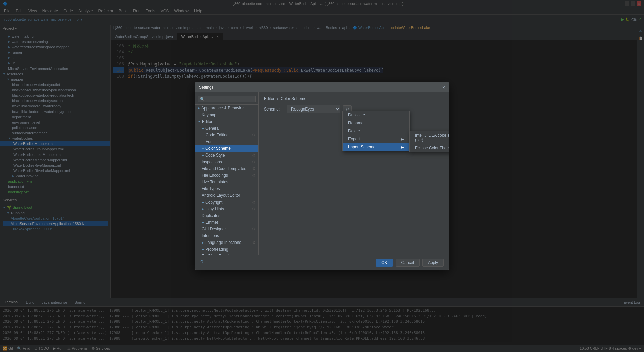  I want to click on settings-item-textmate: TextMate Bundles, so click(227, 254).